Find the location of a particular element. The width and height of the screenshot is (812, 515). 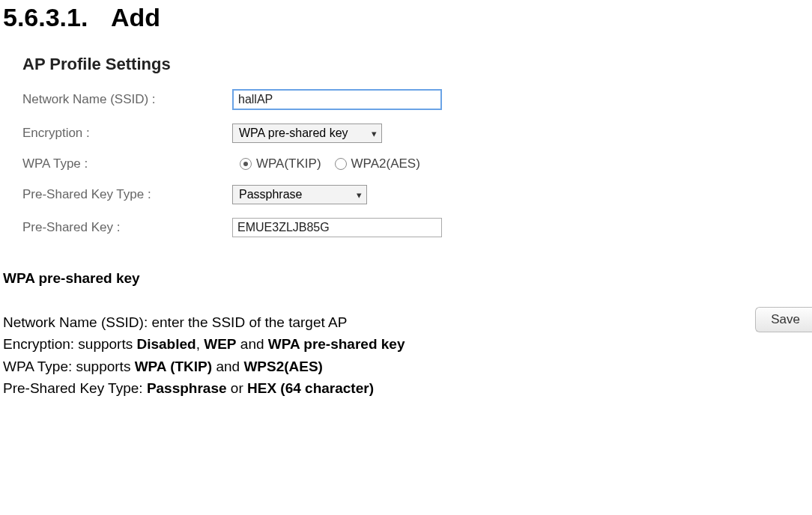

explain-heading: WPA pre-shared key is located at coordinates (407, 278).